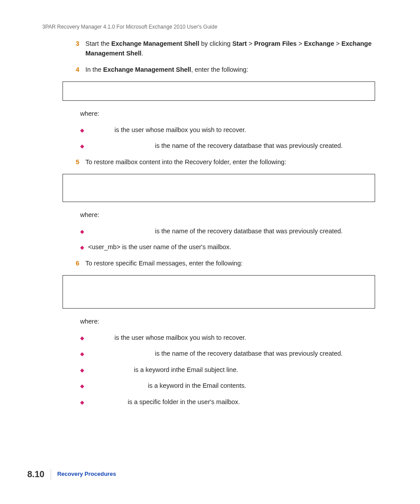  What do you see at coordinates (234, 48) in the screenshot?
I see `step-body: Start the Exchange Management Shell by c…` at bounding box center [234, 48].